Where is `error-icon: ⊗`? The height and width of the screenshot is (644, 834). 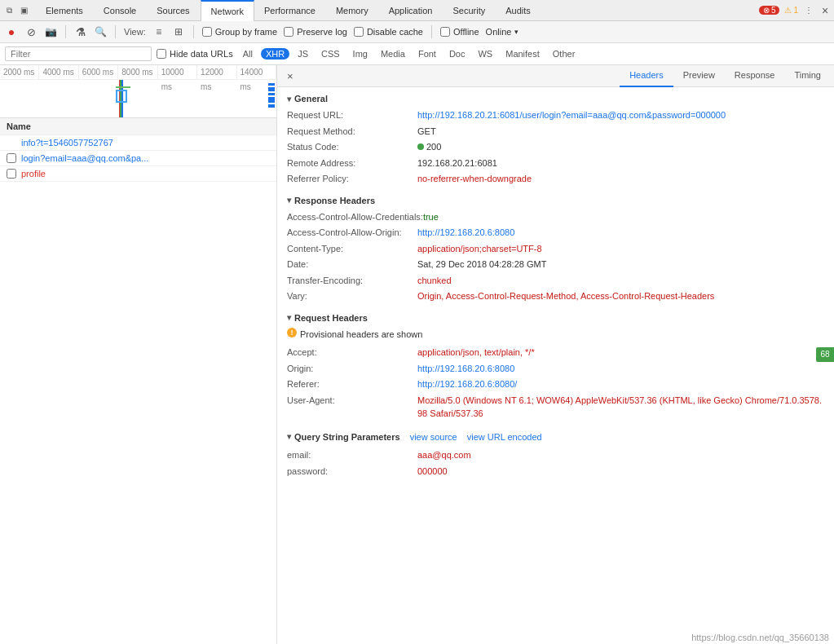
error-icon: ⊗ is located at coordinates (766, 10).